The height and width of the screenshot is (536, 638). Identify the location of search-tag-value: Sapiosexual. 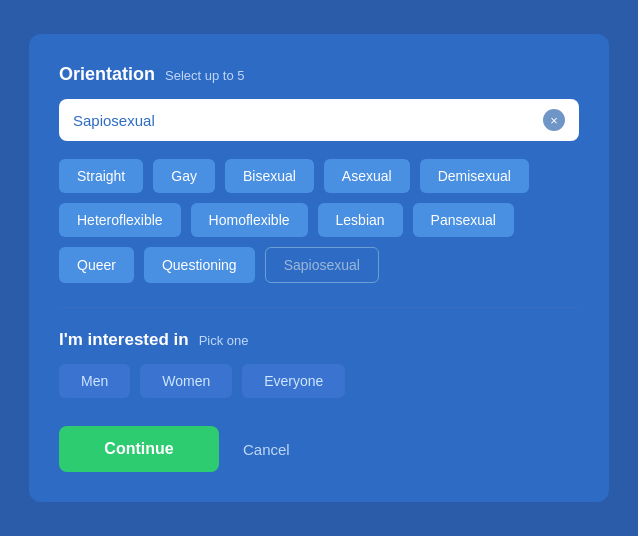
(114, 120).